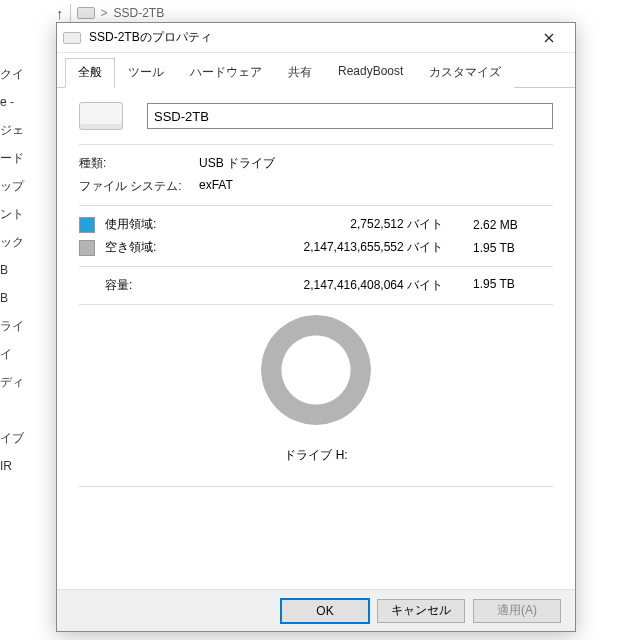 This screenshot has height=640, width=640. What do you see at coordinates (21, 438) in the screenshot?
I see `sidebar-fragment: イブ` at bounding box center [21, 438].